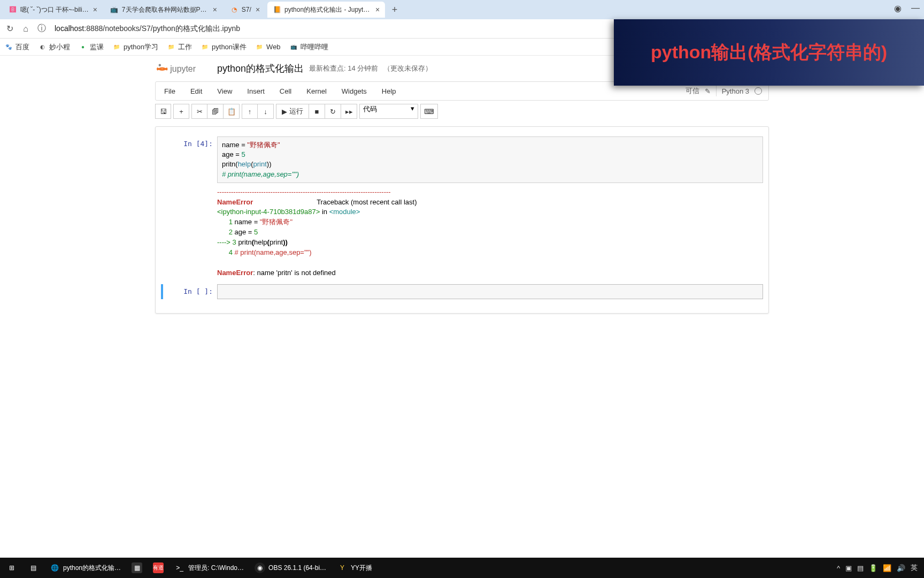  I want to click on account-icon: ◉, so click(898, 9).